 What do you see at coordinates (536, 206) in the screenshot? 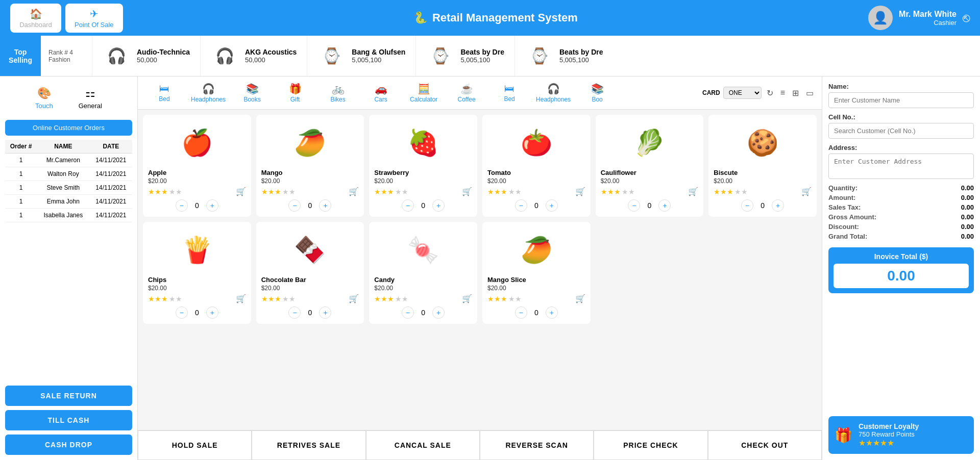
I see `qty-control-4: − 0 +` at bounding box center [536, 206].